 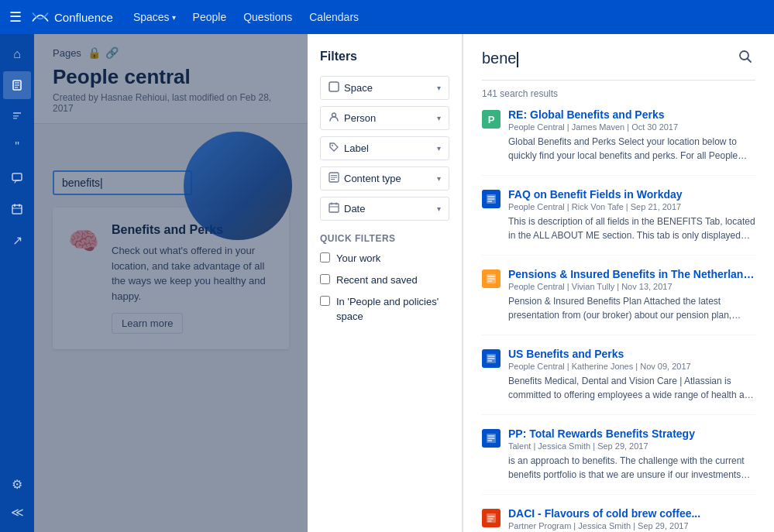 What do you see at coordinates (40, 17) in the screenshot?
I see `confluence-logo-icon` at bounding box center [40, 17].